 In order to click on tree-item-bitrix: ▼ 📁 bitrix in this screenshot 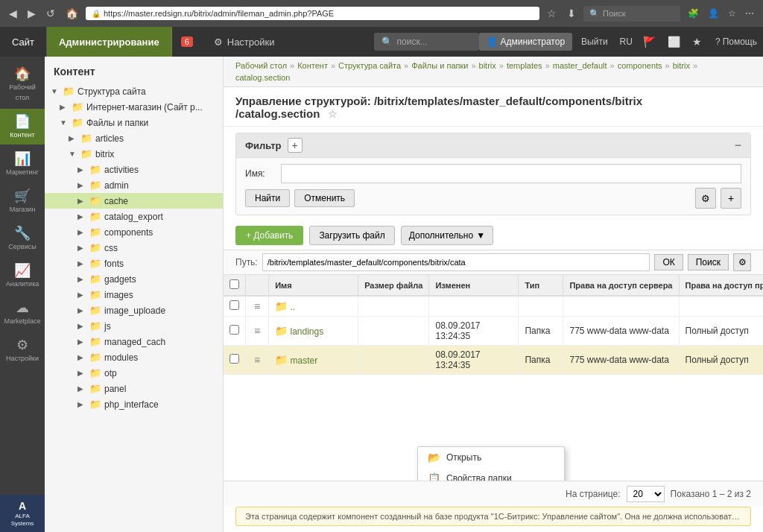, I will do `click(134, 153)`.